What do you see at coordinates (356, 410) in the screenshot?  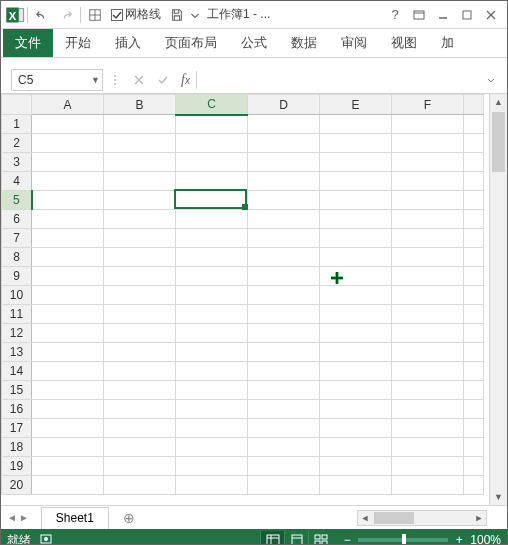 I see `cell-E16` at bounding box center [356, 410].